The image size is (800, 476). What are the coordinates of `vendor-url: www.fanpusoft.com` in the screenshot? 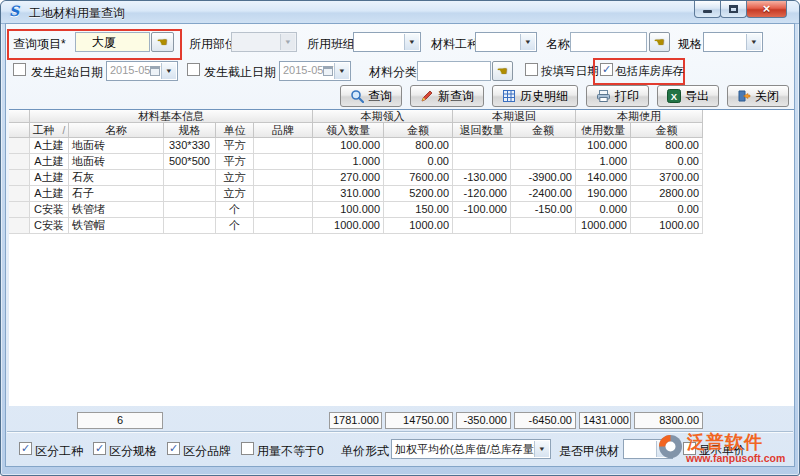 It's located at (736, 458).